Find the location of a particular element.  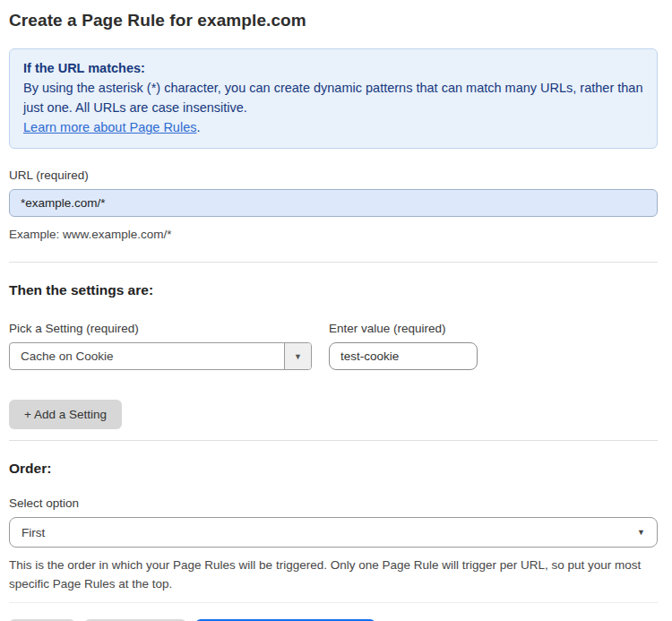

url-input is located at coordinates (333, 203).